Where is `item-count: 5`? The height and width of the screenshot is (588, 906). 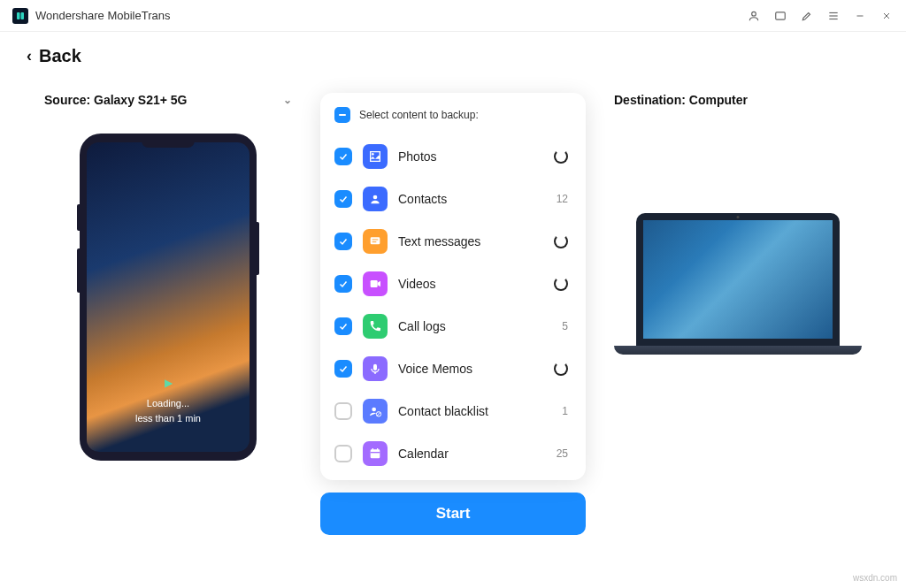
item-count: 5 is located at coordinates (564, 326).